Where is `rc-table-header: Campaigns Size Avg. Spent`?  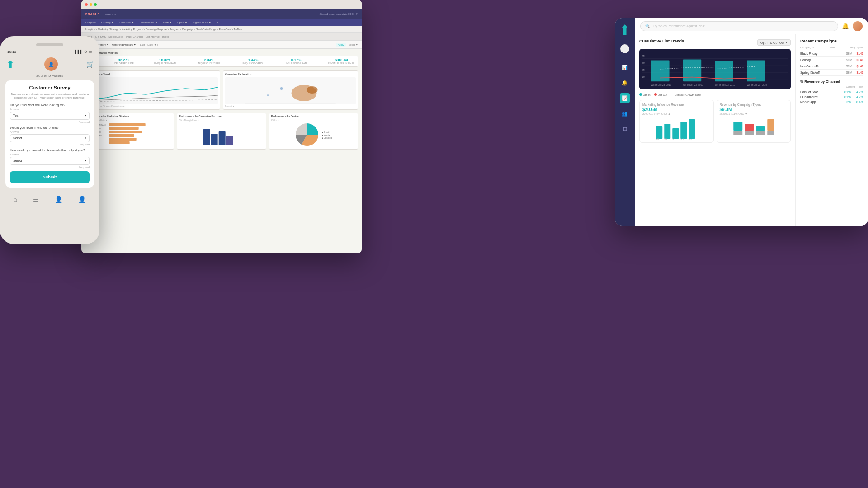 rc-table-header: Campaigns Size Avg. Spent is located at coordinates (832, 47).